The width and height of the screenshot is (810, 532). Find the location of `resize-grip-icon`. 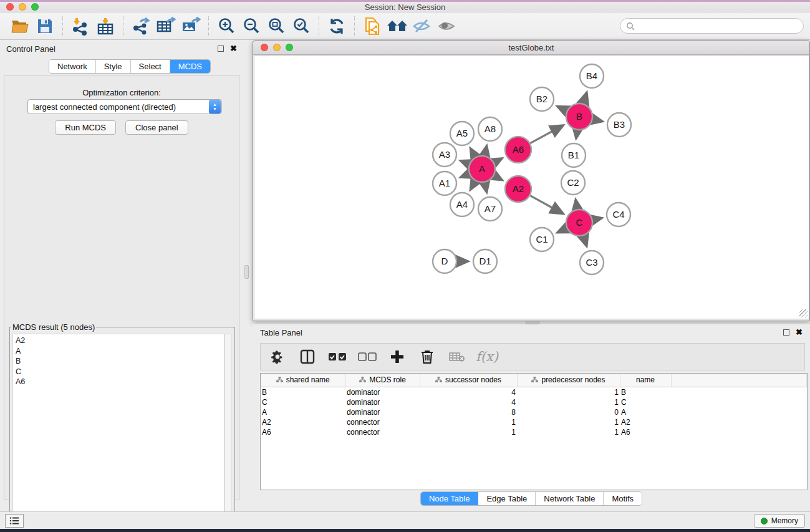

resize-grip-icon is located at coordinates (803, 313).